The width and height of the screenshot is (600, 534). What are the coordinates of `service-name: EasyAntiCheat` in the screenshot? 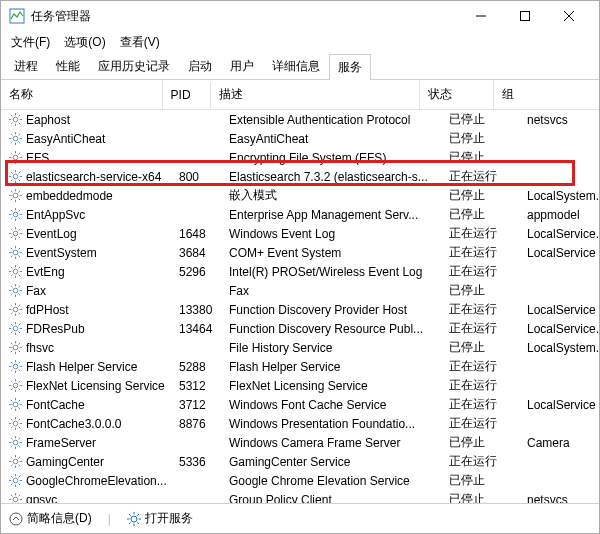 It's located at (66, 139).